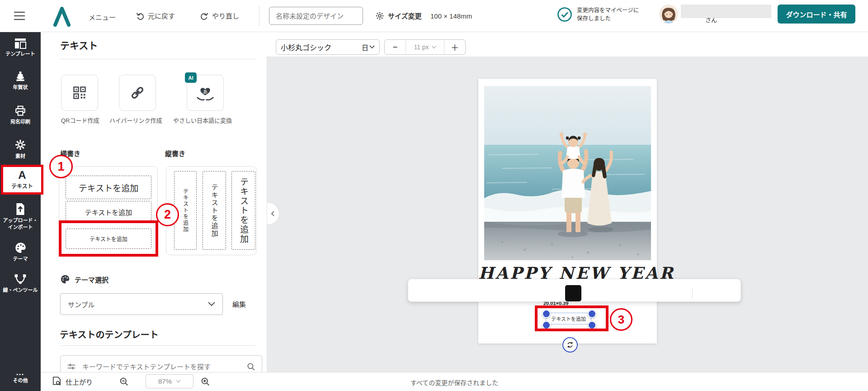 Image resolution: width=868 pixels, height=391 pixels. Describe the element at coordinates (328, 47) in the screenshot. I see `font-select: 小杉丸ゴシック 日本語` at that location.